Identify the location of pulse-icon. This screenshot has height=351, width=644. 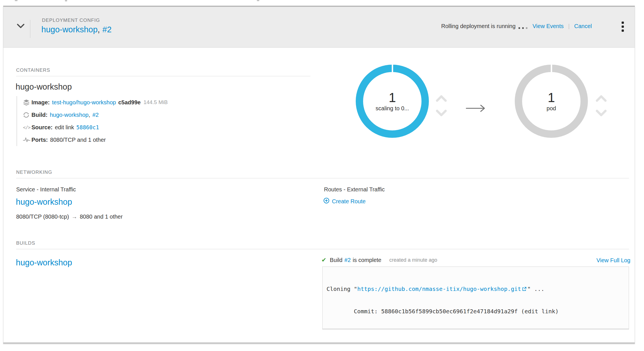
(27, 140).